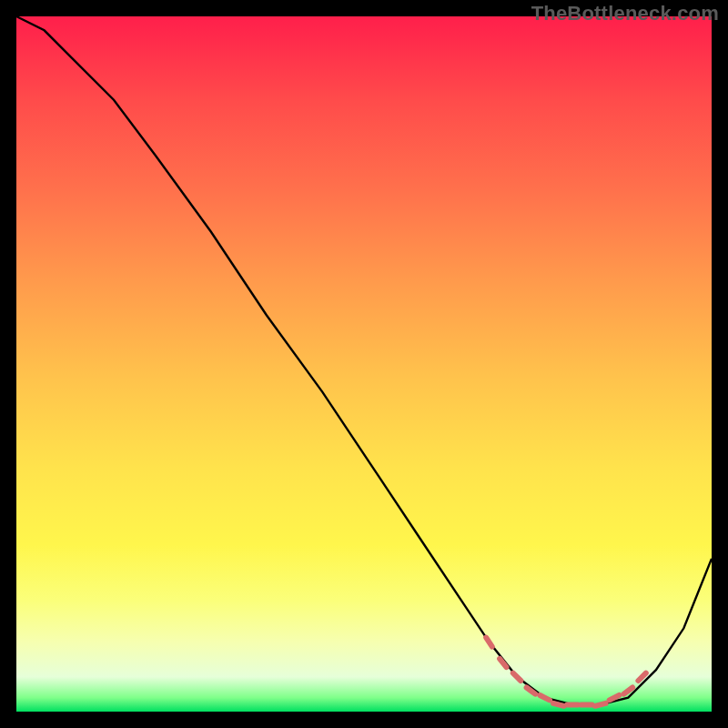  I want to click on watermark-text: TheBottleneck.com, so click(625, 14).